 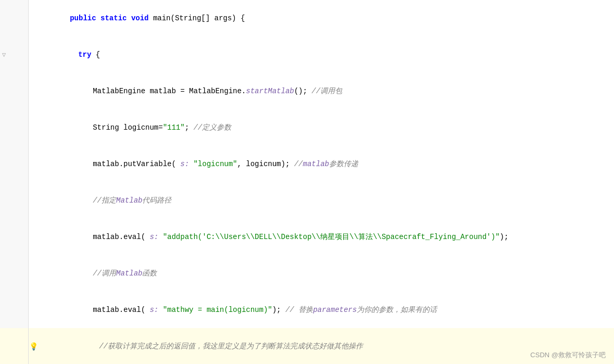 What do you see at coordinates (83, 18) in the screenshot?
I see `keyword: public` at bounding box center [83, 18].